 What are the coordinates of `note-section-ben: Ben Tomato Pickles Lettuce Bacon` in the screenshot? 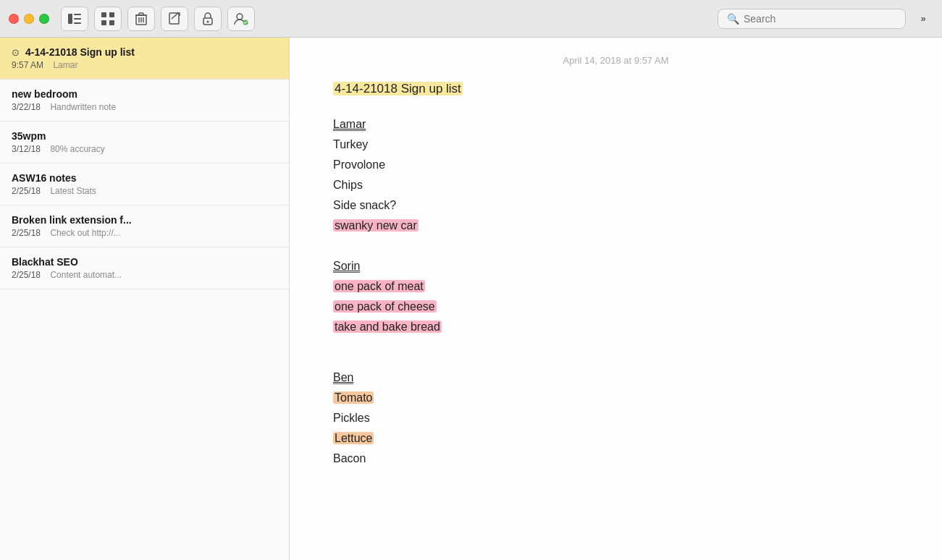 It's located at (615, 418).